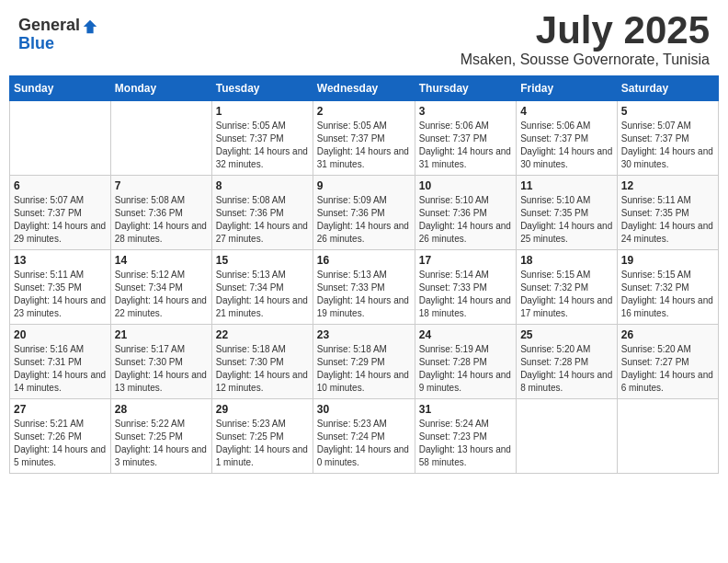  I want to click on day-cell: 19Sunrise: 5:15 AMSunset: 7:32 PMDayligh…, so click(667, 287).